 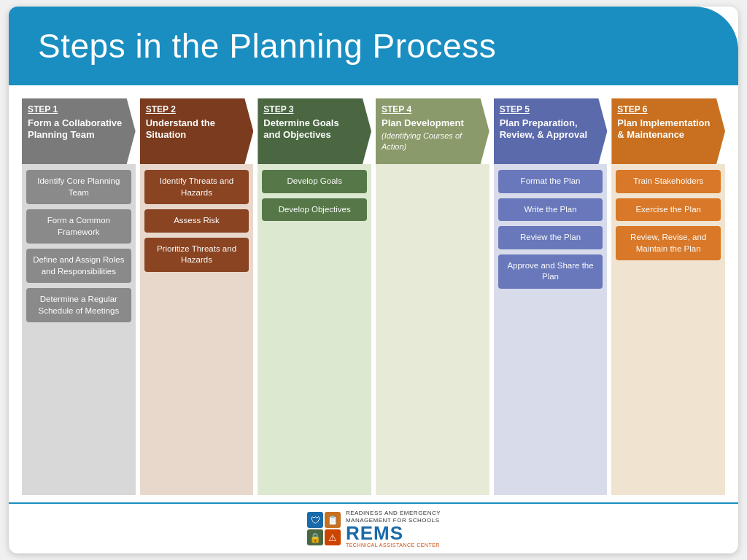 What do you see at coordinates (197, 221) in the screenshot?
I see `step-item-2-2: Assess Risk` at bounding box center [197, 221].